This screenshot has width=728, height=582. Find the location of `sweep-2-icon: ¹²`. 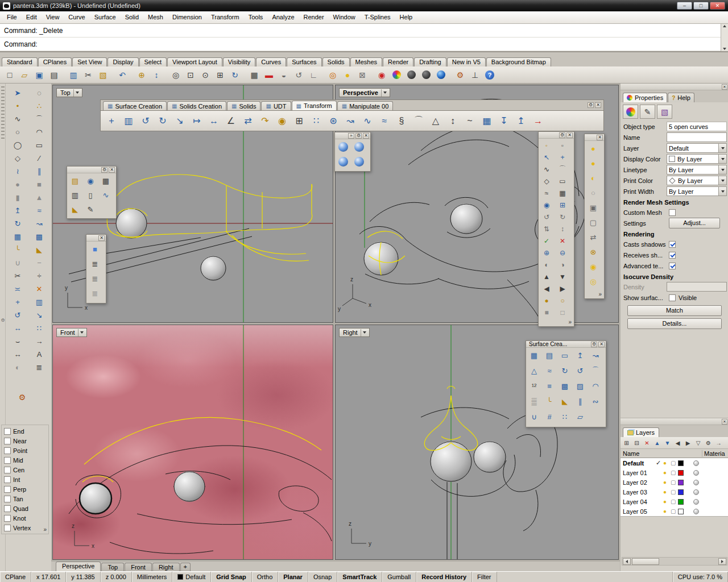

sweep-2-icon: ¹² is located at coordinates (534, 386).